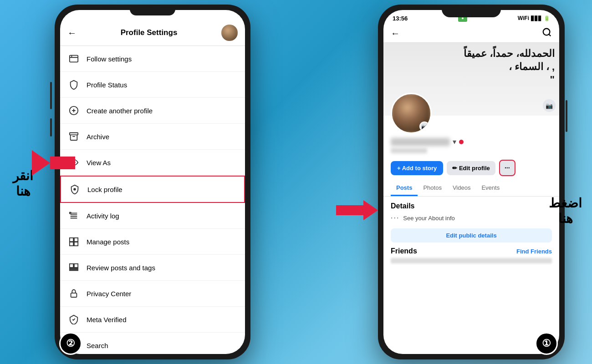  Describe the element at coordinates (107, 85) in the screenshot. I see `profile-status-label: Profile Status` at that location.